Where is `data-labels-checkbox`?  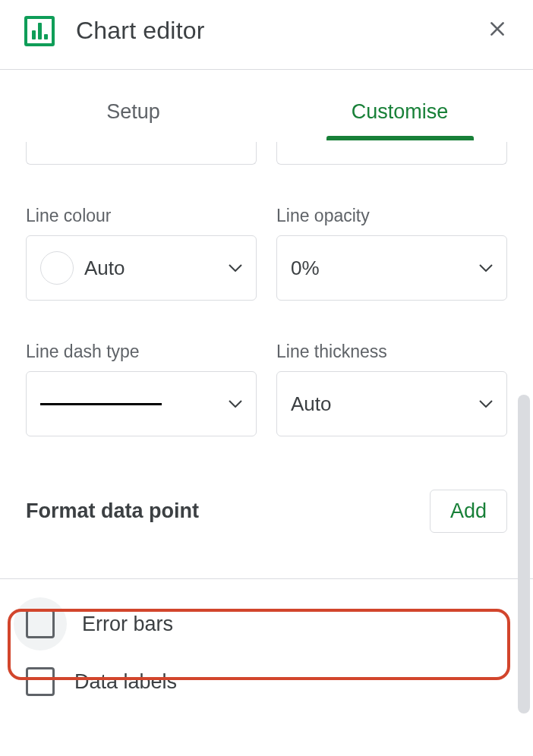
data-labels-checkbox is located at coordinates (40, 682).